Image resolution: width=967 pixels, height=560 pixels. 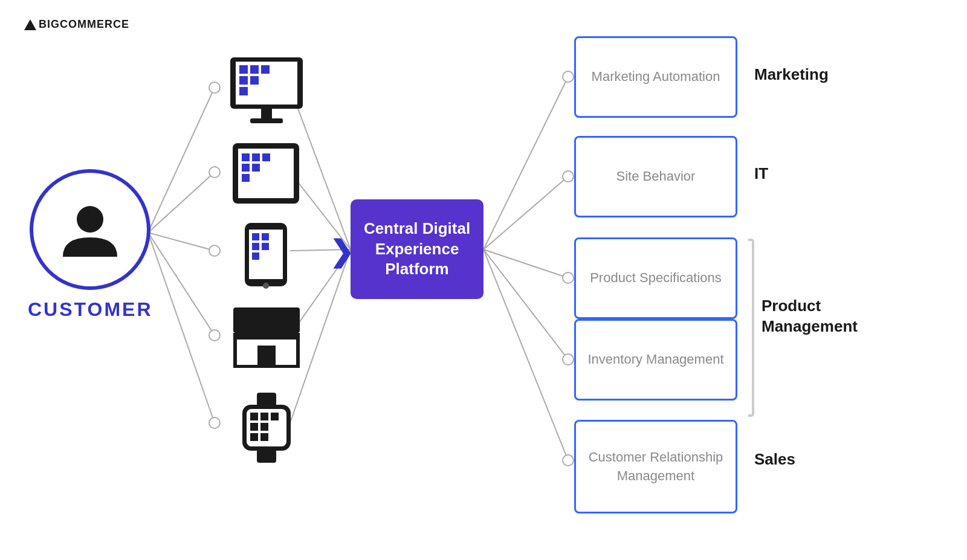 I want to click on store-icon, so click(x=267, y=338).